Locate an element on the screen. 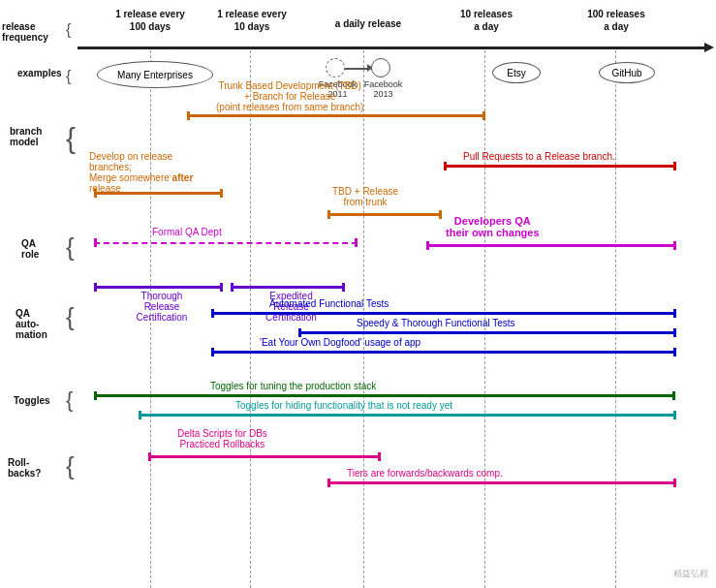 The image size is (716, 588). brace-qa-auto: { is located at coordinates (70, 317).